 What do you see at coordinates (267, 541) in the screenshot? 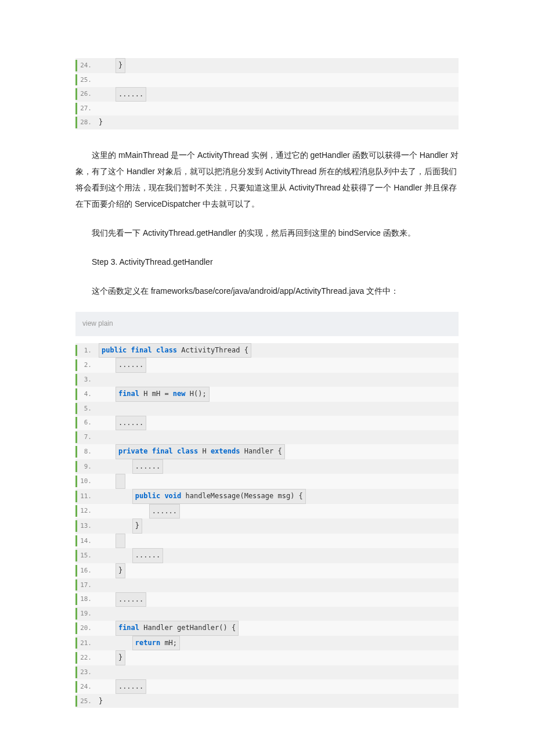
I see `code-line: 14.` at bounding box center [267, 541].